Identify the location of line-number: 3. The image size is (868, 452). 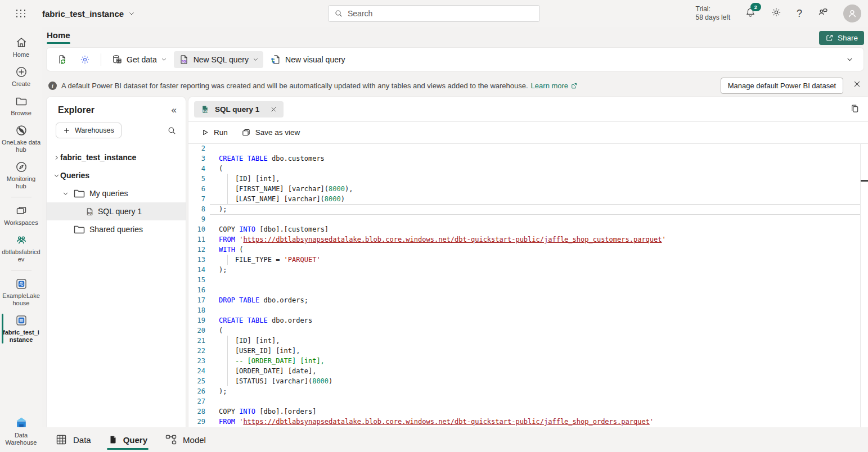
(197, 159).